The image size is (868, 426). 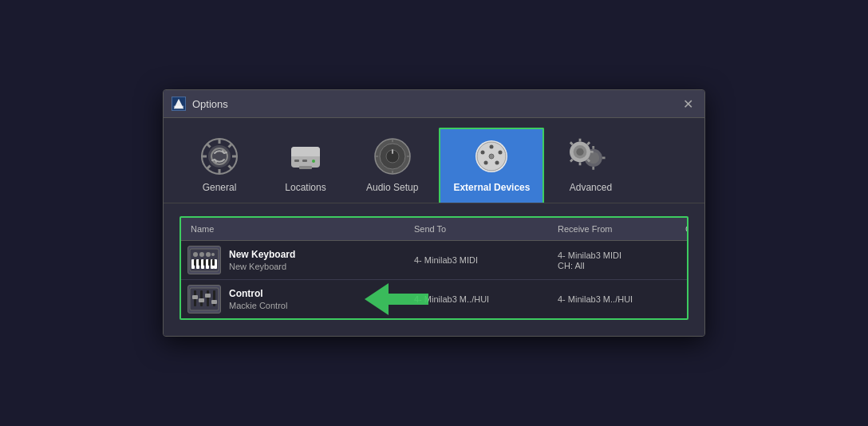 What do you see at coordinates (618, 266) in the screenshot?
I see `receive-line-2: CH: All` at bounding box center [618, 266].